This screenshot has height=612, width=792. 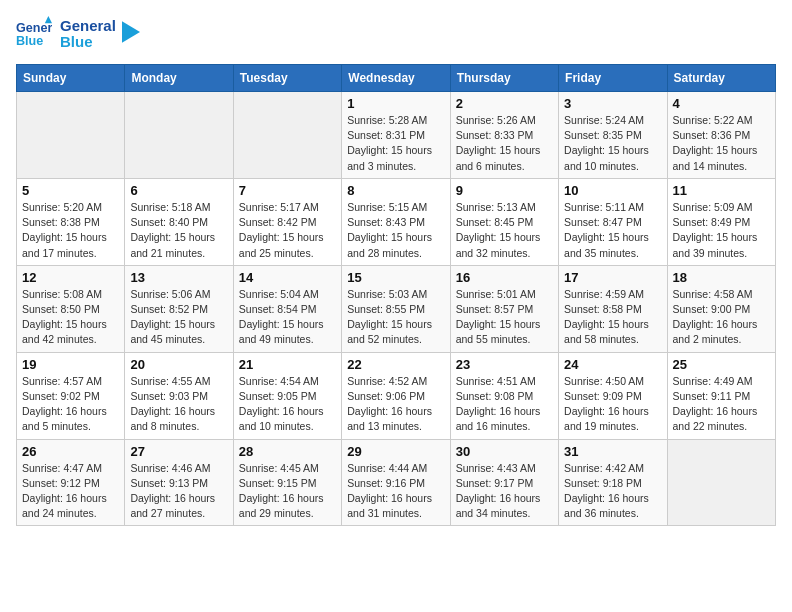 What do you see at coordinates (504, 136) in the screenshot?
I see `calendar-cell: 2Sunrise: 5:26 AM Sunset: 8:33 PM Daylig…` at bounding box center [504, 136].